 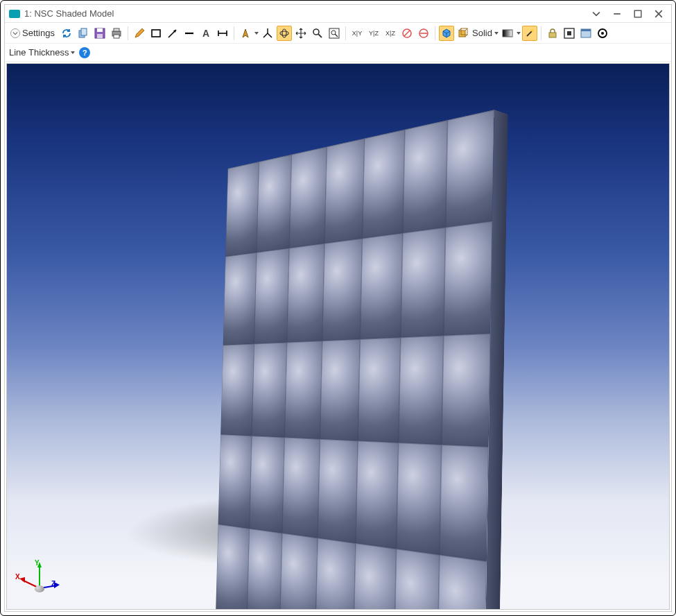 What do you see at coordinates (530, 33) in the screenshot?
I see `wand-icon` at bounding box center [530, 33].